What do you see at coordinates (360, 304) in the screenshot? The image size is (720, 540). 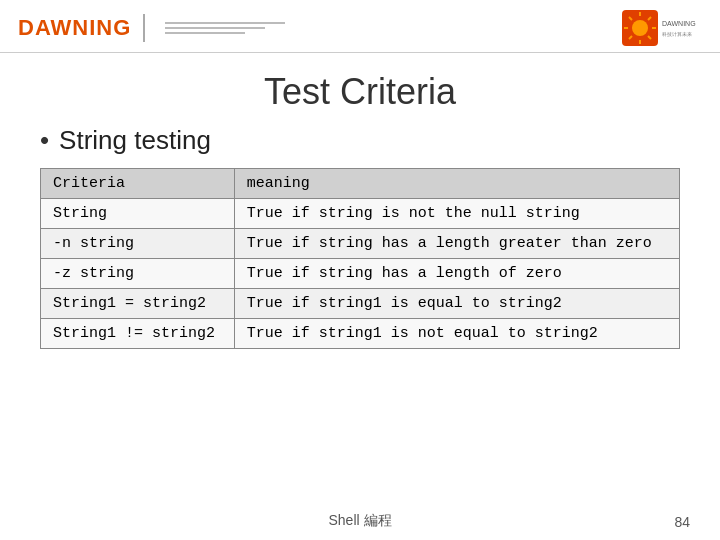 I see `table-row: String1 = string2True if string1 is equa…` at bounding box center [360, 304].